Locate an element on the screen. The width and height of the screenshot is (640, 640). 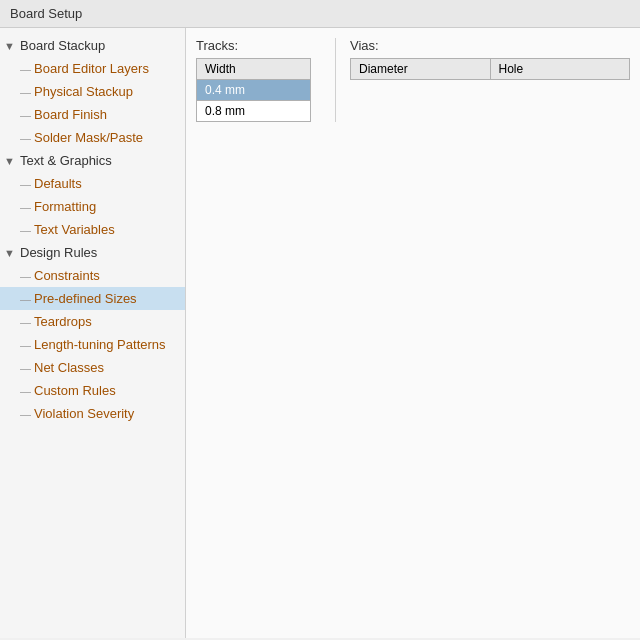
sidebar-item-text-variables: — Text Variables is located at coordinates (92, 230).